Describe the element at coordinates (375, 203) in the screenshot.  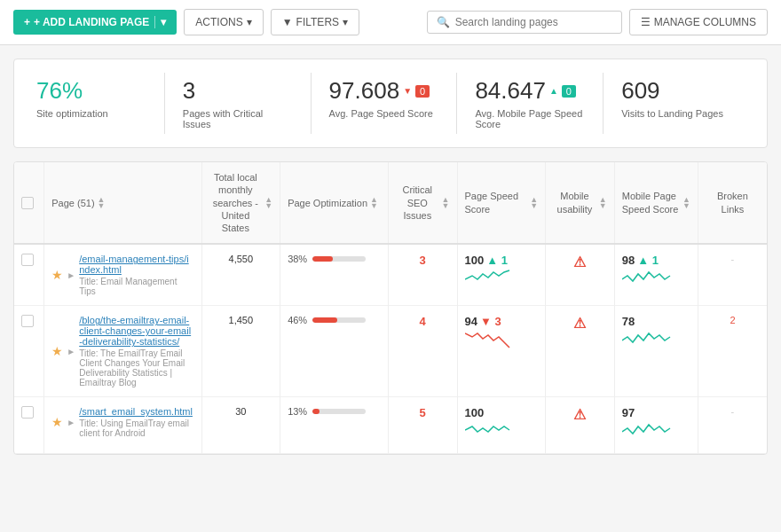
I see `sort-icon-optimization: ▲▼` at that location.